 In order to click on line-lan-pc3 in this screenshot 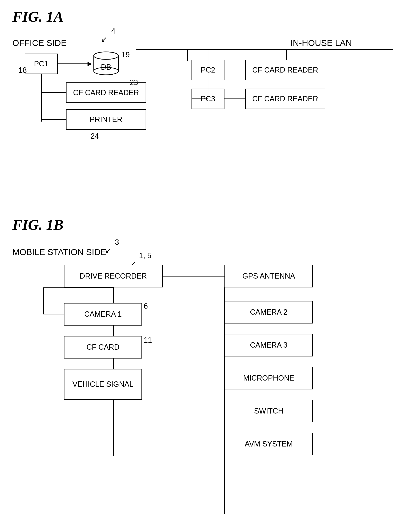, I will do `click(200, 99)`.